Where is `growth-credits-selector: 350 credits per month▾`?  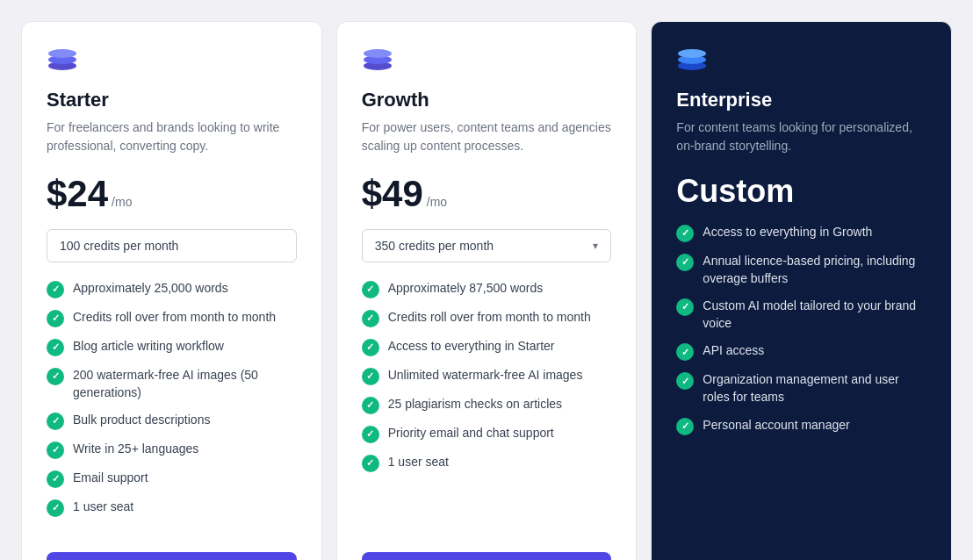 growth-credits-selector: 350 credits per month▾ is located at coordinates (486, 246).